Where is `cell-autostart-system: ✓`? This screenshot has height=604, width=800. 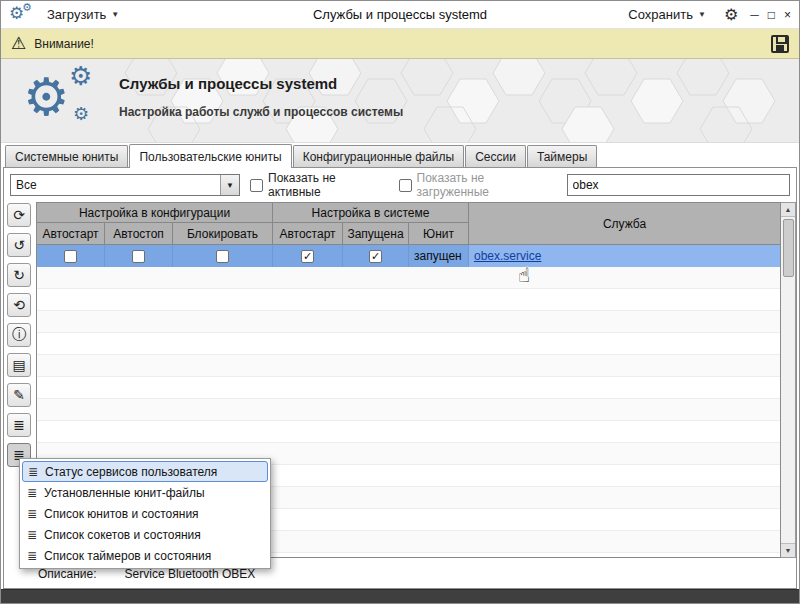 cell-autostart-system: ✓ is located at coordinates (308, 256).